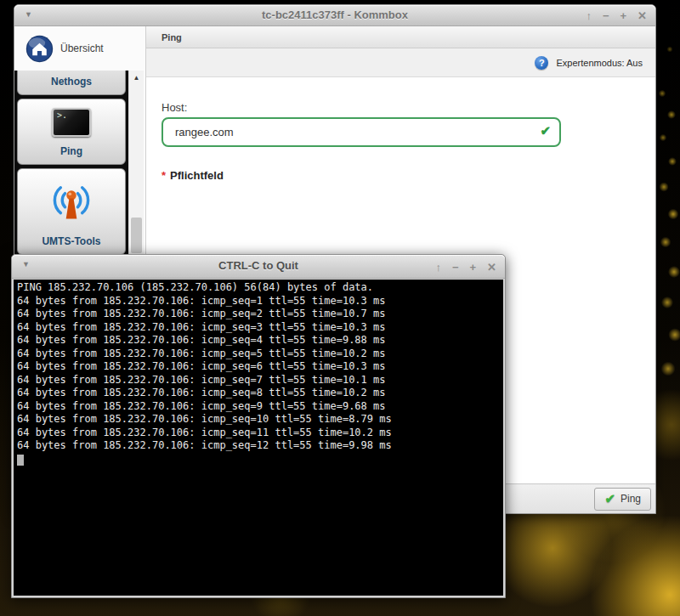 The height and width of the screenshot is (616, 680). I want to click on ping-button-check-icon: ✔, so click(610, 499).